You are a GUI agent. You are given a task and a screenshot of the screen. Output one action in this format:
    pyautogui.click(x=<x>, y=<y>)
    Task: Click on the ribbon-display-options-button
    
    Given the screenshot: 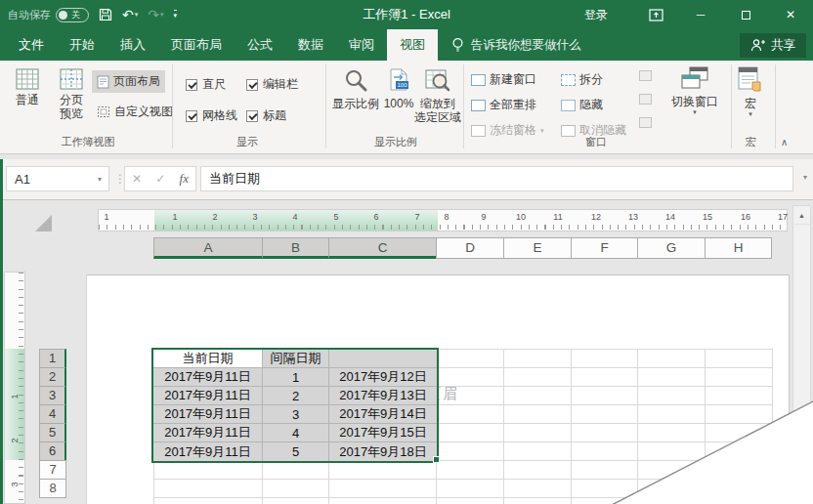 What is the action you would take?
    pyautogui.click(x=656, y=15)
    